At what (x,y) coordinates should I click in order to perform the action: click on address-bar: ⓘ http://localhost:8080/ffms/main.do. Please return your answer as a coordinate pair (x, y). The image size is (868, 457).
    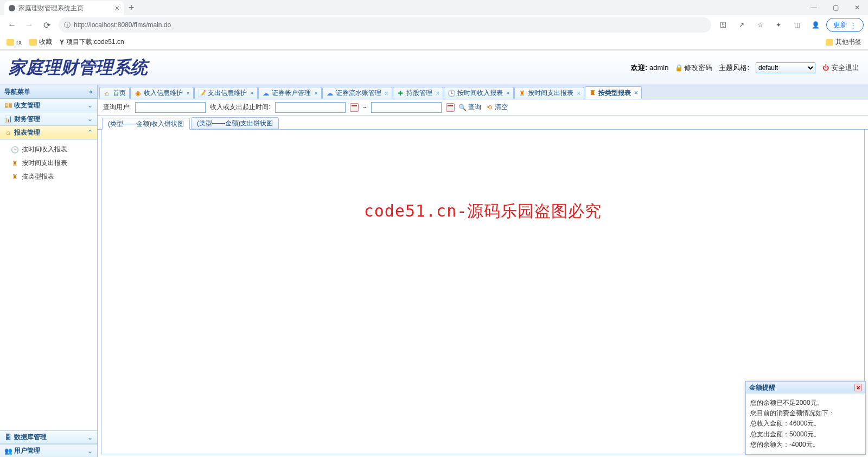
    Looking at the image, I should click on (385, 25).